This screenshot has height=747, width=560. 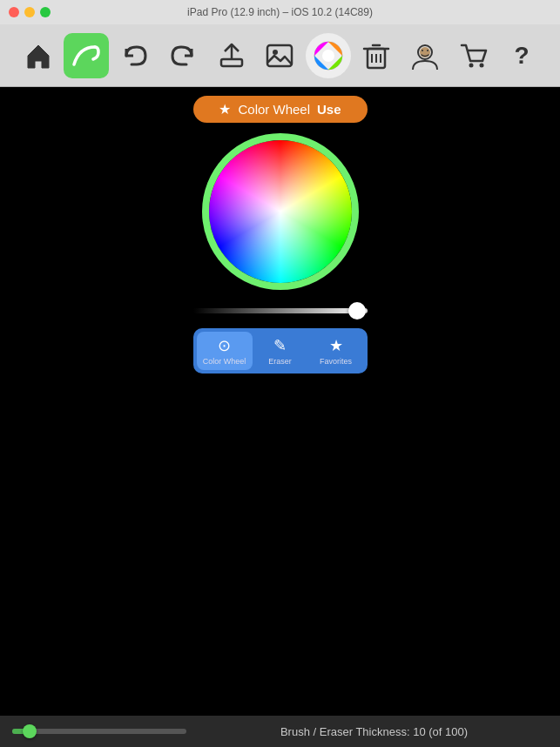 What do you see at coordinates (30, 12) in the screenshot?
I see `traffic-lights` at bounding box center [30, 12].